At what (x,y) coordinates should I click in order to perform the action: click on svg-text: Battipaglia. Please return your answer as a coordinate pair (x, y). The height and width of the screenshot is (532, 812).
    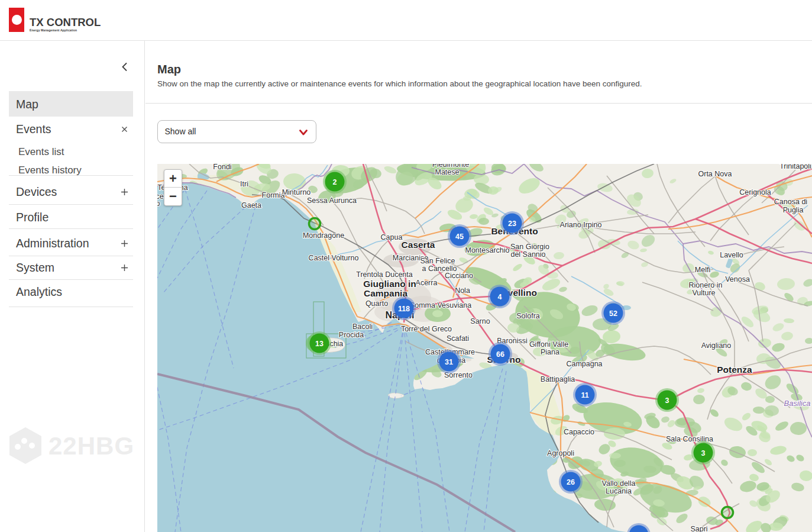
    Looking at the image, I should click on (558, 379).